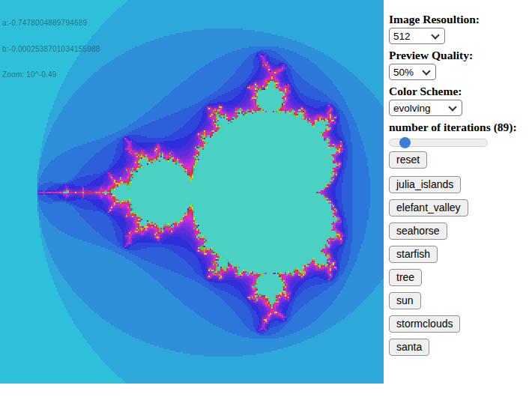  Describe the element at coordinates (417, 36) in the screenshot. I see `resolution-select-wrap: 512` at that location.